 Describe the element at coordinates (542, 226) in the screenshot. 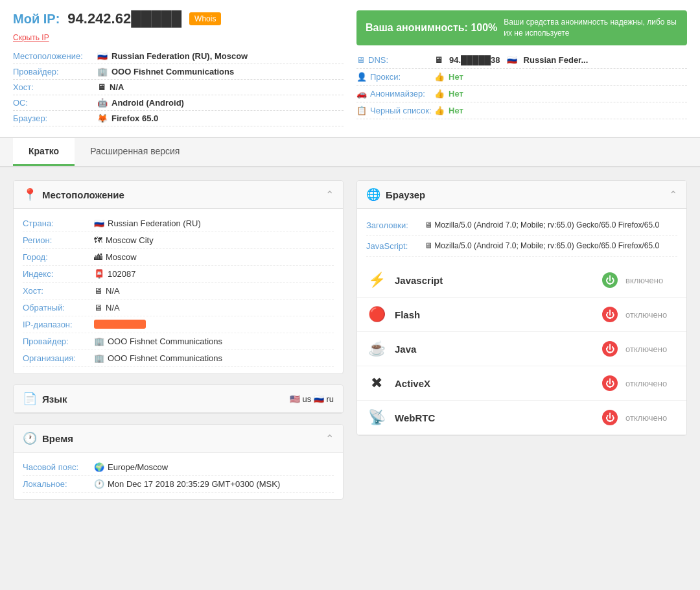

I see `headers-value: 🖥 Mozilla/5.0 (Android 7.0; Mobile; rv:6…` at that location.